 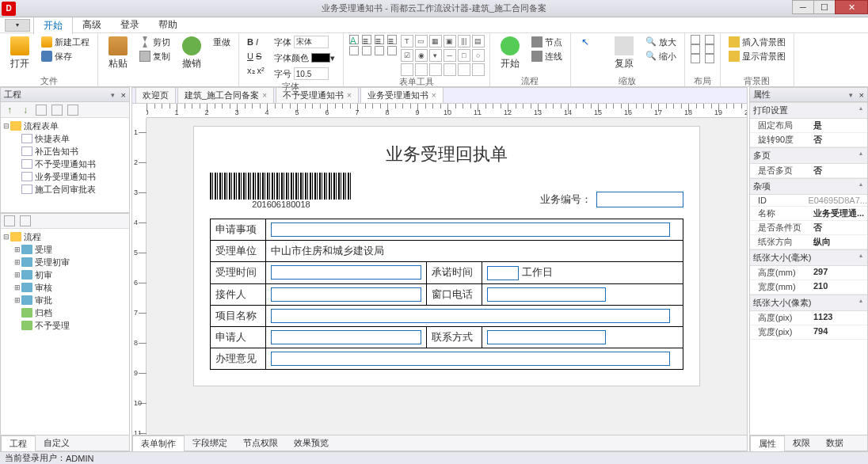 What do you see at coordinates (57, 443) in the screenshot?
I see `tab-custom: 自定义` at bounding box center [57, 443].